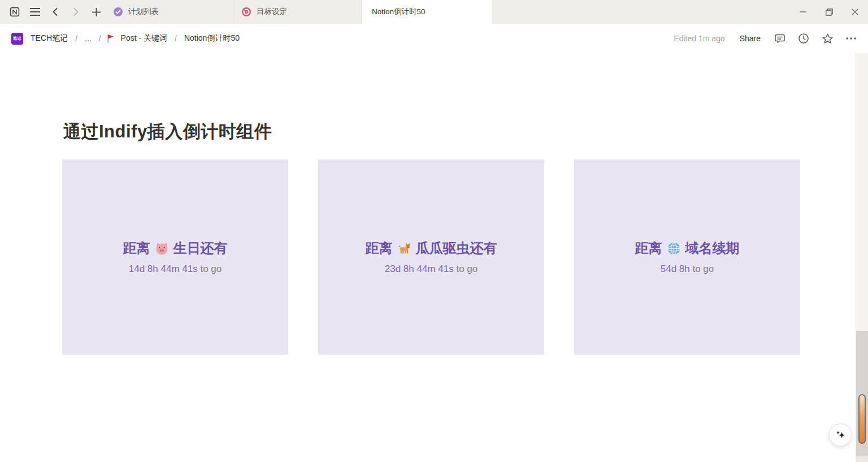 This screenshot has width=868, height=462. I want to click on restore-button, so click(829, 12).